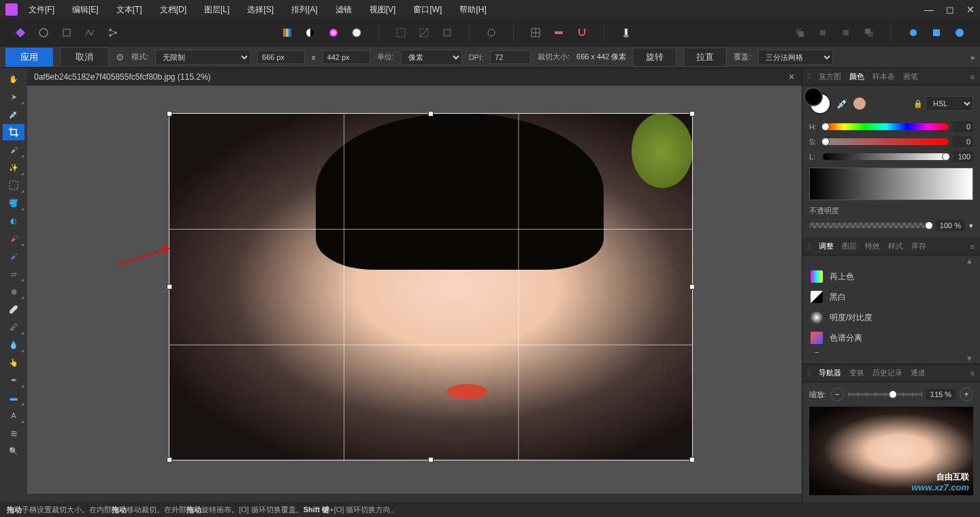  Describe the element at coordinates (941, 394) in the screenshot. I see `zoom-value: 115 %` at that location.